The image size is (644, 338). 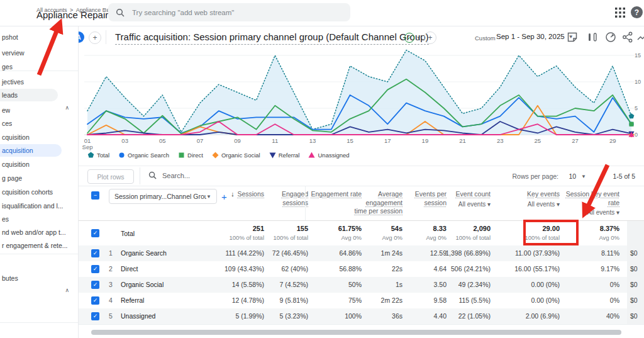 What do you see at coordinates (430, 38) in the screenshot?
I see `add-comparison-button: +` at bounding box center [430, 38].